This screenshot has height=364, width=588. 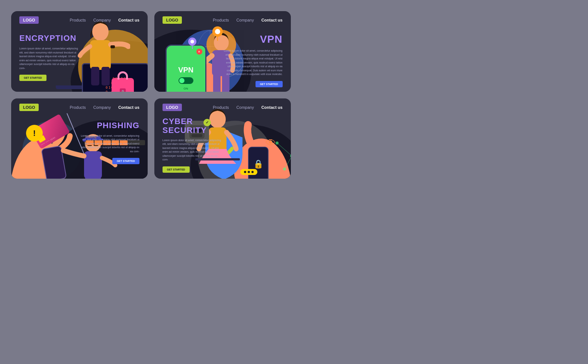 What do you see at coordinates (245, 172) in the screenshot?
I see `cyber-chat-dot1` at bounding box center [245, 172].